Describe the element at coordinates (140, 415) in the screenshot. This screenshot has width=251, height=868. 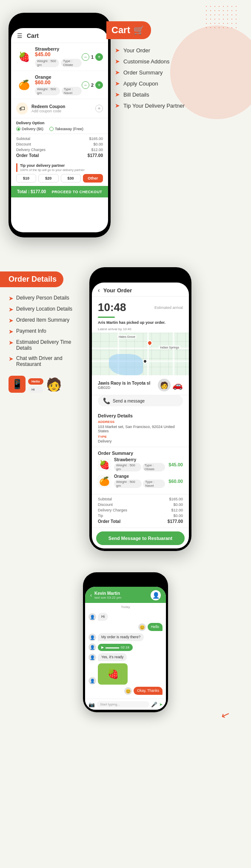
I see `order-phone-screen: ‹ Your Order 10:48 Estimated arrival Ari…` at that location.